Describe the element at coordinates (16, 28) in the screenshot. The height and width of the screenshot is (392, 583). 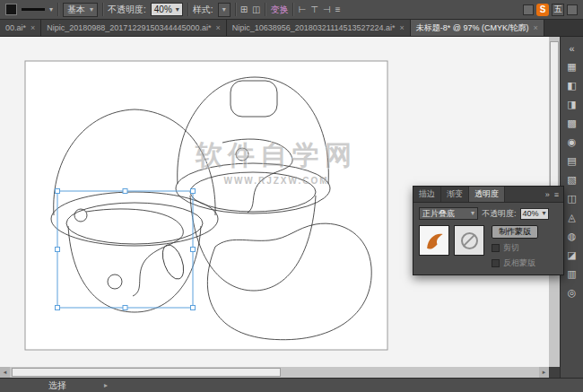
I see `tab-label: 00.ai*` at that location.